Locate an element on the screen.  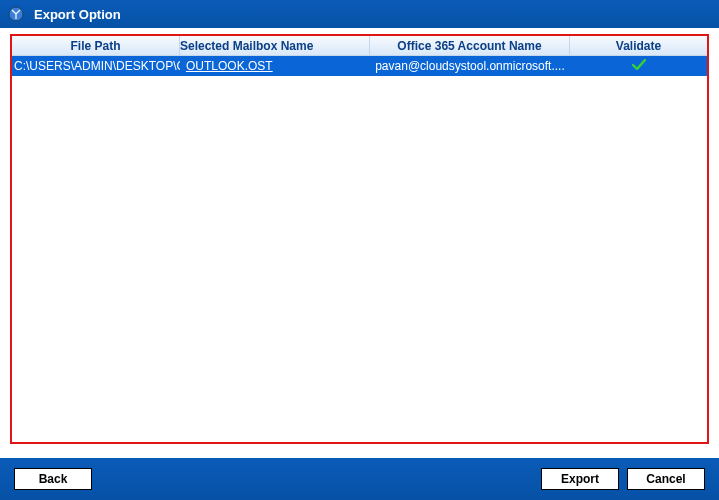
title-bar: Export Option is located at coordinates (360, 14).